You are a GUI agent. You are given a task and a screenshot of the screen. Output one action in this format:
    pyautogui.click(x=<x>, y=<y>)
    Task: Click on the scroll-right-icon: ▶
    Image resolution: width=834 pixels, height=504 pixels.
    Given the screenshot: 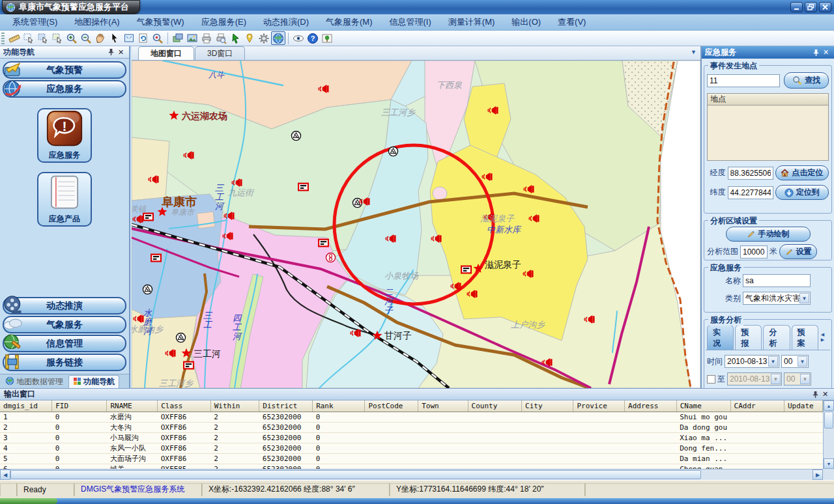 What is the action you would take?
    pyautogui.click(x=818, y=475)
    